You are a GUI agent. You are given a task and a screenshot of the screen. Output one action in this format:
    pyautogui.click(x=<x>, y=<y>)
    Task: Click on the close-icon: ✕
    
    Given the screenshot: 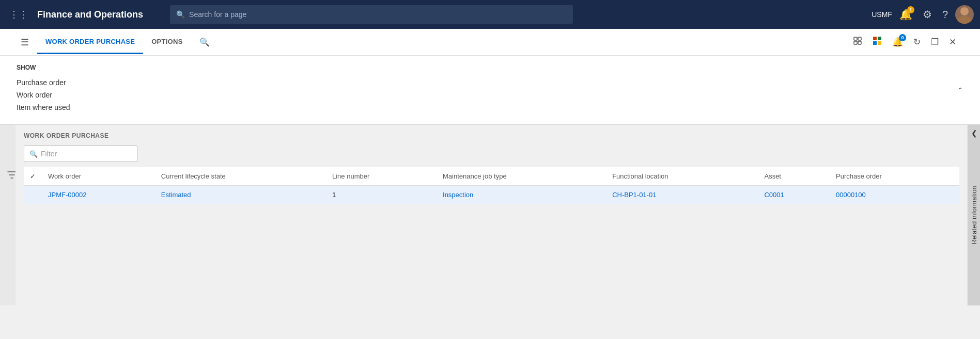 What is the action you would take?
    pyautogui.click(x=953, y=42)
    